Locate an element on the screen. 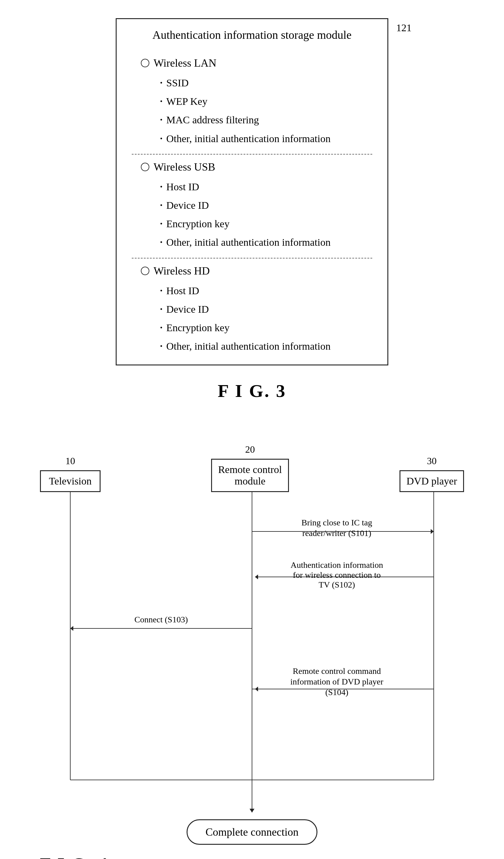  msg1-label: Bring close to IC tag is located at coordinates (337, 523).